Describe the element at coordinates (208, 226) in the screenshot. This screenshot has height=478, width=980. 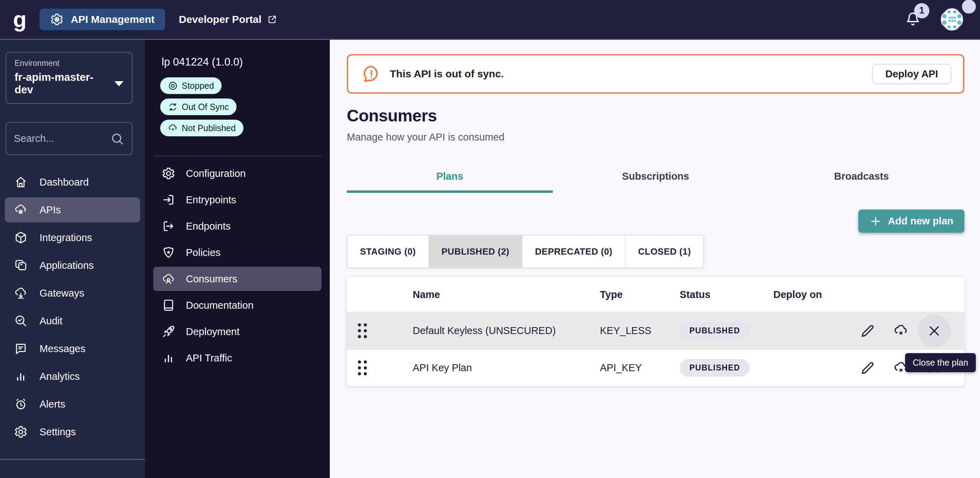
I see `api-menu-item-label: Endpoints` at that location.